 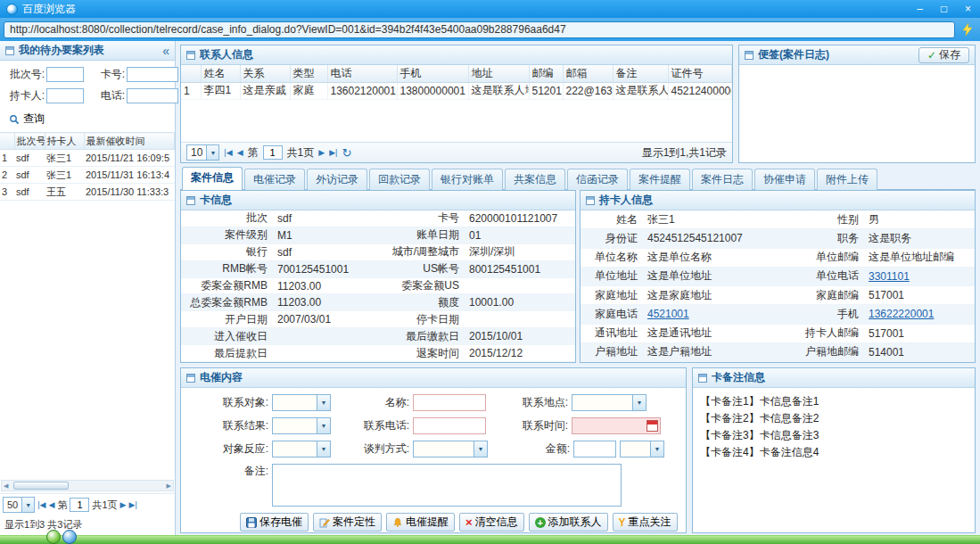 I want to click on lightning-icon, so click(x=968, y=30).